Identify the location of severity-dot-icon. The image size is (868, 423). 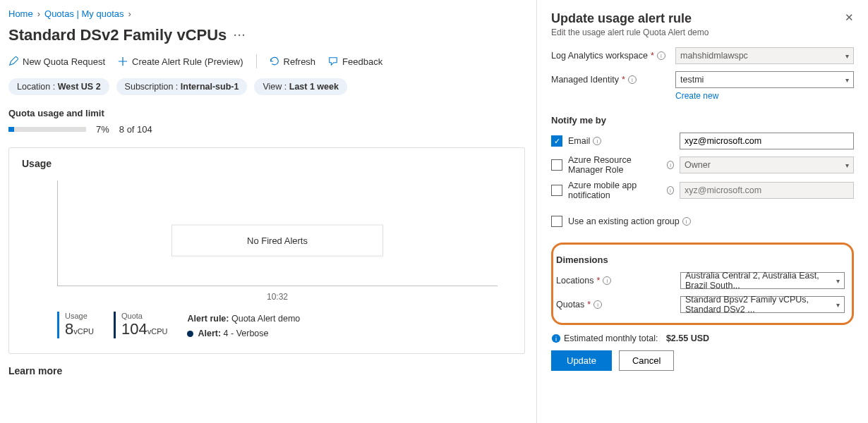
(191, 334).